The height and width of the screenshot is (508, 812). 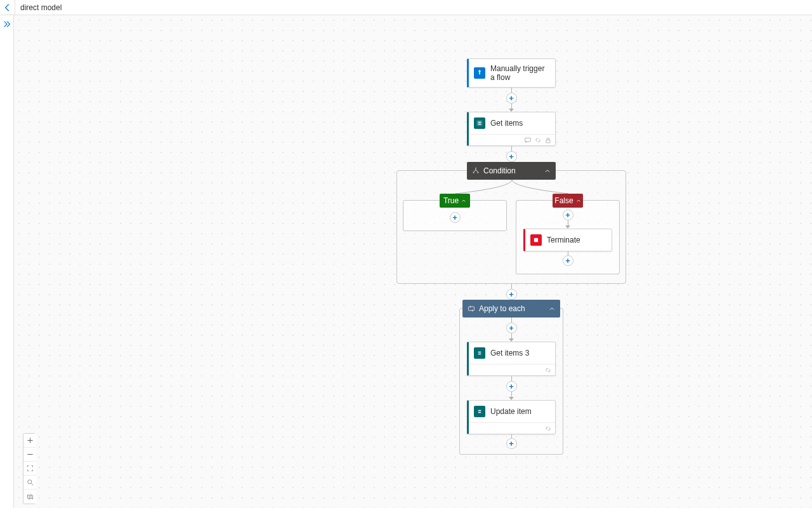 I want to click on condition-icon, so click(x=476, y=171).